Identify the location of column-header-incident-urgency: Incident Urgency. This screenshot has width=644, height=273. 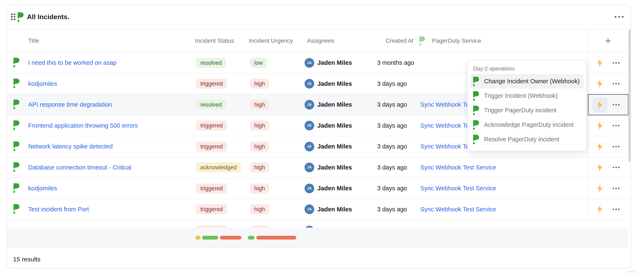
(271, 41).